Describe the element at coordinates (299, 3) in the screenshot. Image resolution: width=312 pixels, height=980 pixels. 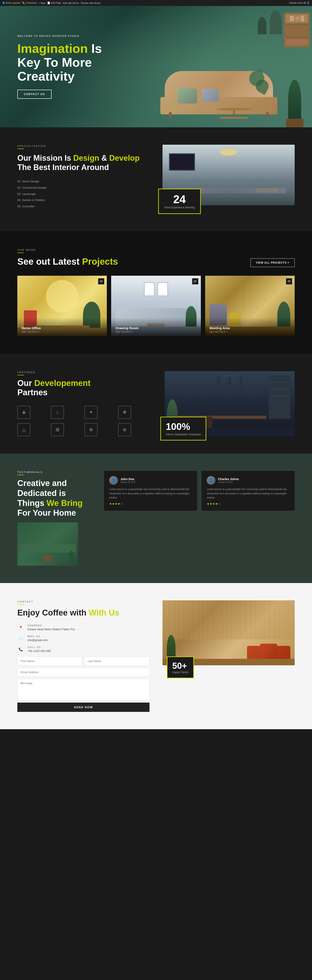
I see `admin-bar-right: Howdy, Irinor Ali 👤` at that location.